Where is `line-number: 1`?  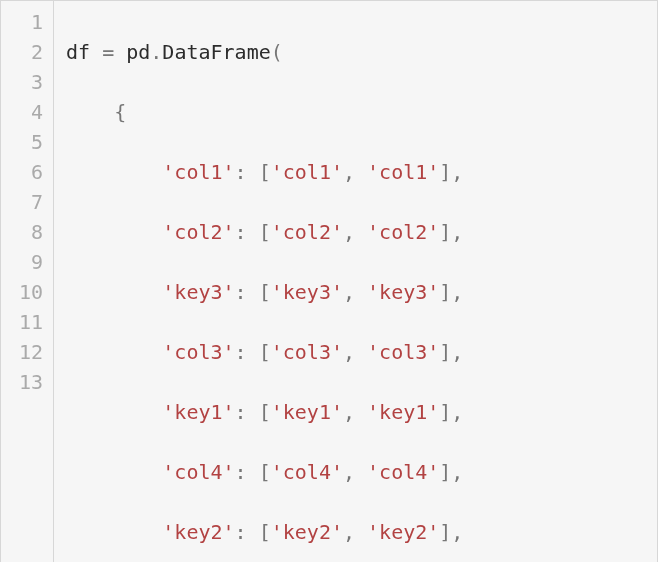
line-number: 1 is located at coordinates (26, 22).